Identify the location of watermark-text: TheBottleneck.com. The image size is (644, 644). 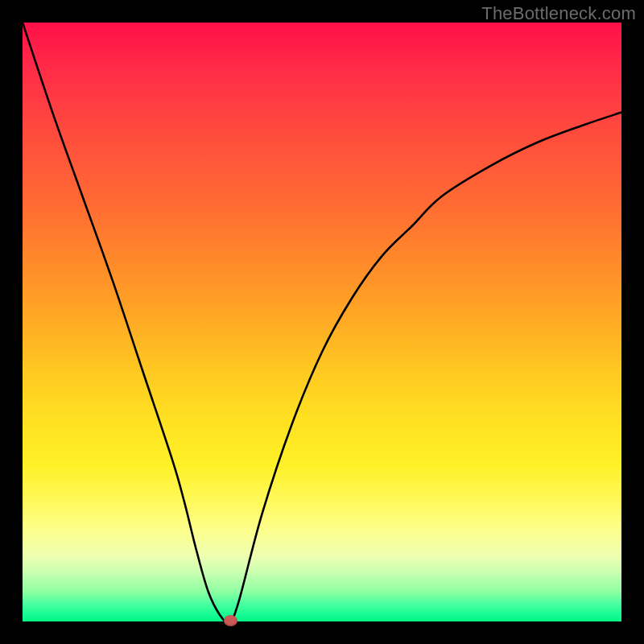
(559, 14).